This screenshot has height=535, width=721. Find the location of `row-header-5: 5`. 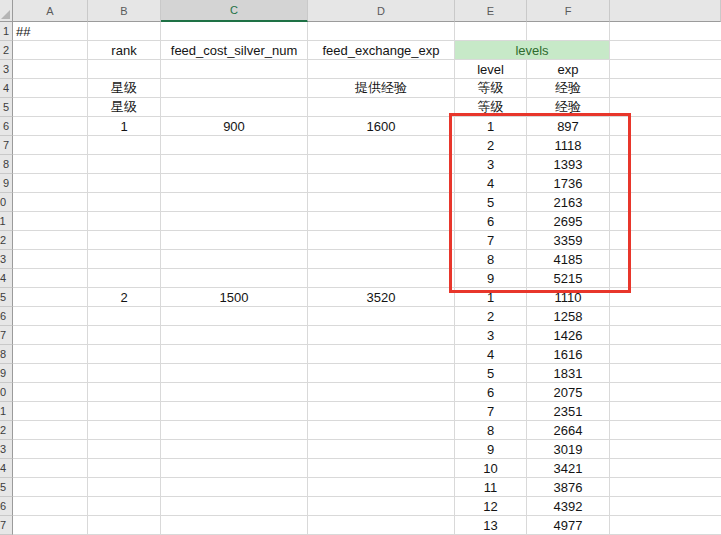

row-header-5: 5 is located at coordinates (6, 108).